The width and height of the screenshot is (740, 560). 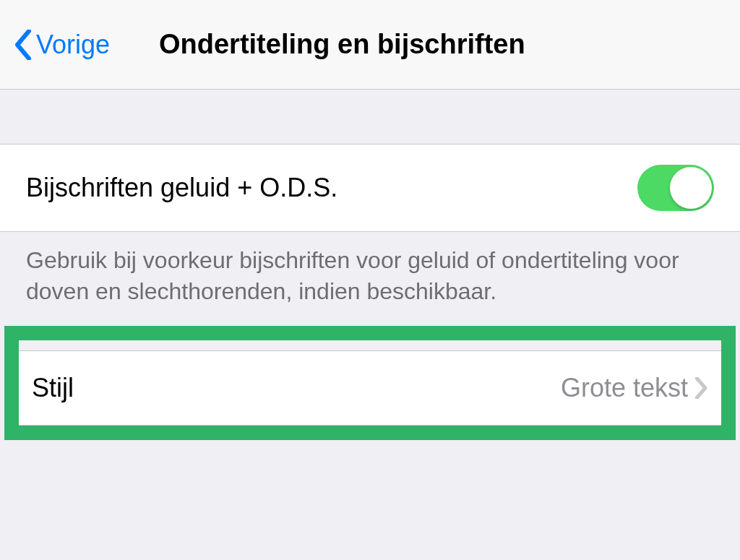 What do you see at coordinates (676, 188) in the screenshot?
I see `captions-toggle` at bounding box center [676, 188].